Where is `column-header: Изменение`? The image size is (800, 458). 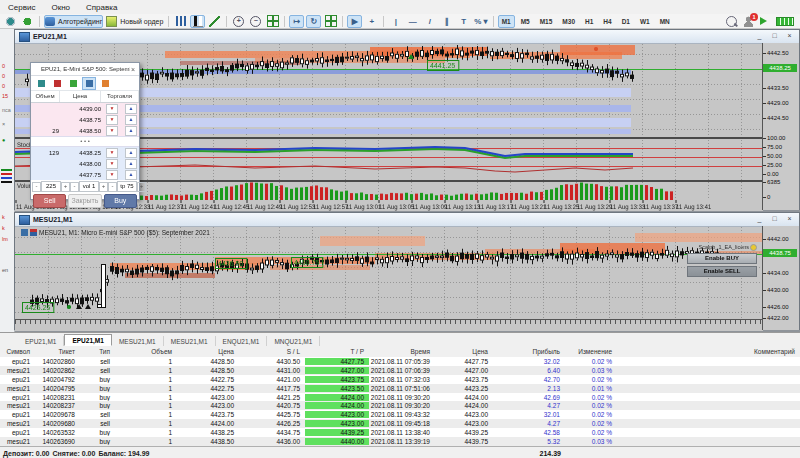 column-header: Изменение is located at coordinates (591, 352).